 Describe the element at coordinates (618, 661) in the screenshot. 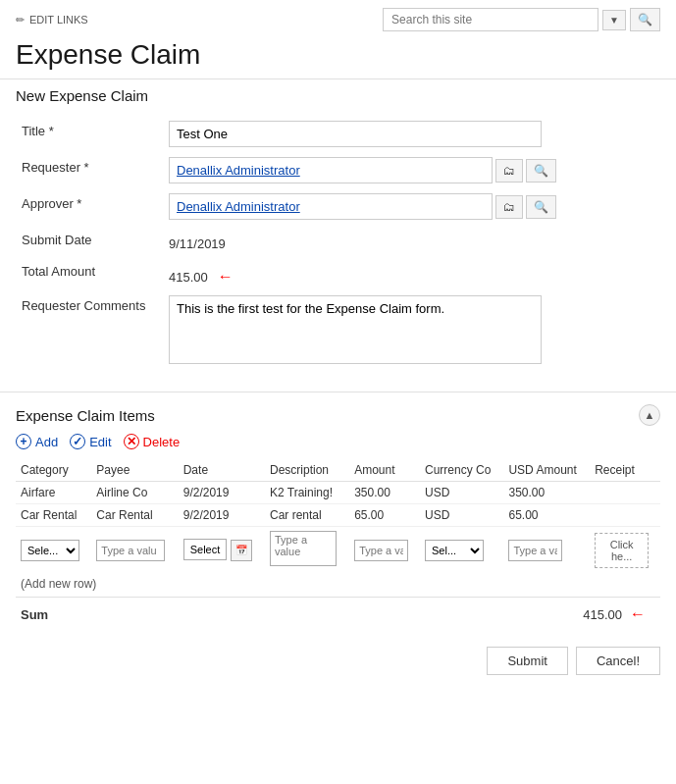

I see `cancel-button: Cancel!` at that location.